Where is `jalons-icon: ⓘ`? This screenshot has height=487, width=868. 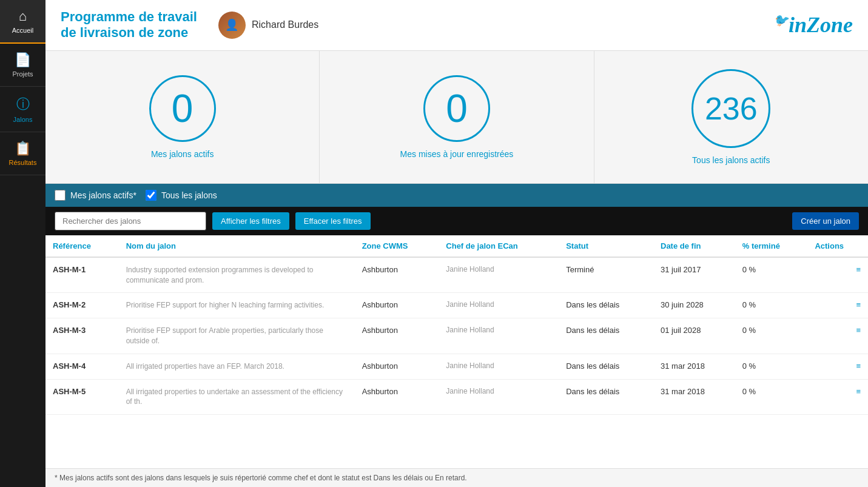
jalons-icon: ⓘ is located at coordinates (23, 104).